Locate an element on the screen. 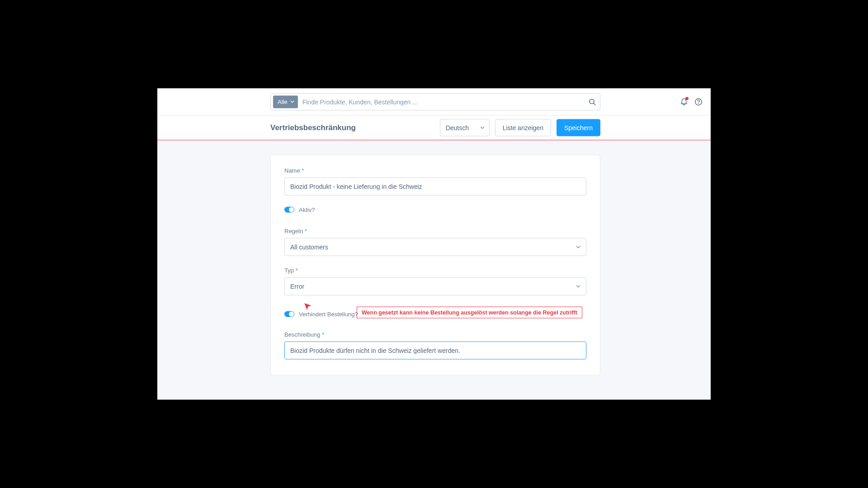  field-type: Typ * Error is located at coordinates (435, 281).